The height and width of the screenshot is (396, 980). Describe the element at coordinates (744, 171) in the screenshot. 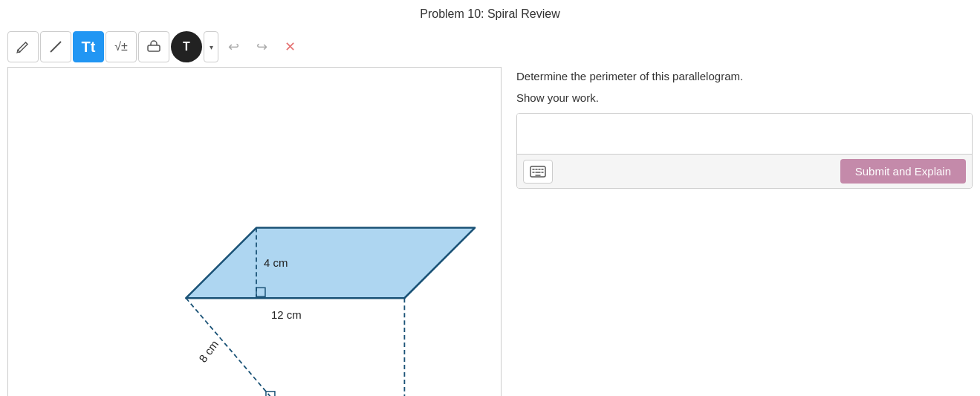

I see `answer-toolbar: Submit and Explain` at that location.